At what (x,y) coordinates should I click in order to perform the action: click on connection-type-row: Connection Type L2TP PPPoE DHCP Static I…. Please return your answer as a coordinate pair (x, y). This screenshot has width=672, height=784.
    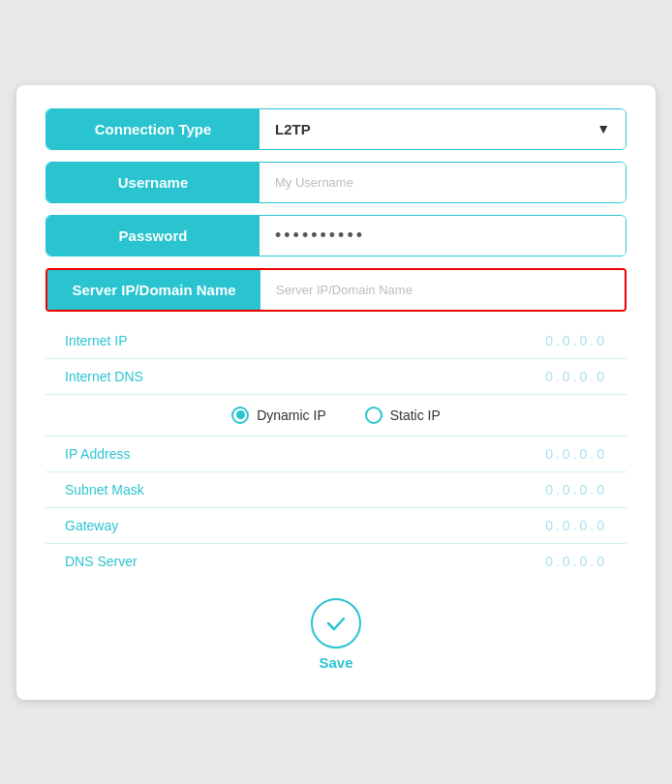
    Looking at the image, I should click on (336, 130).